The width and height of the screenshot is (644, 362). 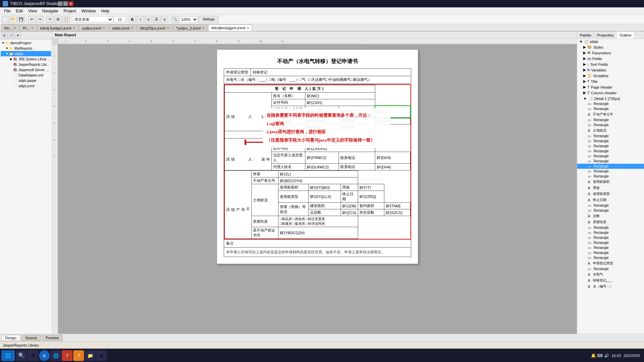 I want to click on outline-total: A 总数, so click(x=611, y=216).